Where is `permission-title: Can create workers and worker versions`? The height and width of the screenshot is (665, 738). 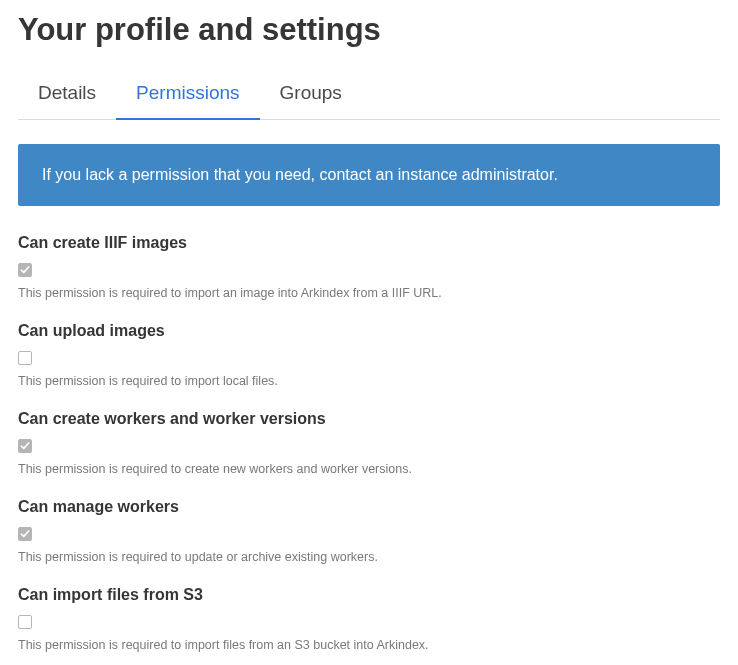
permission-title: Can create workers and worker versions is located at coordinates (369, 419).